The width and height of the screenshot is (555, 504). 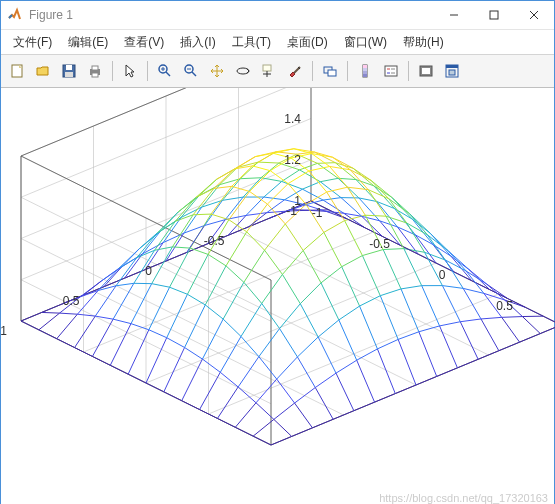 I want to click on svg-text: 0, so click(x=148, y=271).